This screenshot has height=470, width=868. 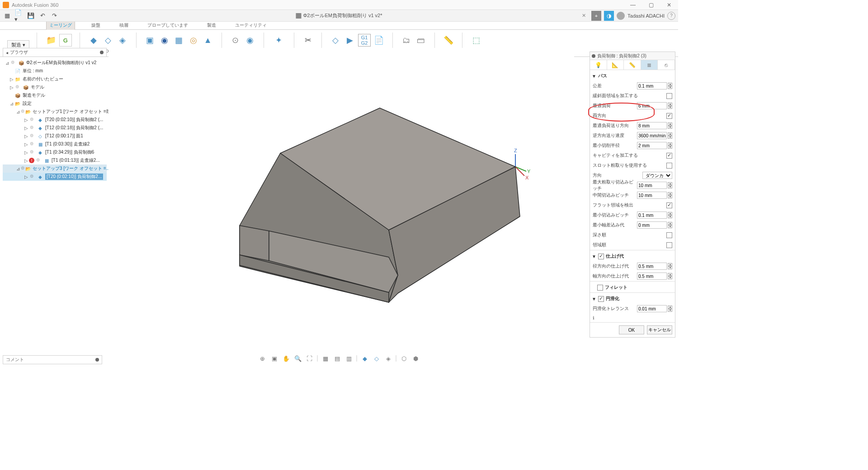 I want to click on radial-stock-input, so click(x=652, y=266).